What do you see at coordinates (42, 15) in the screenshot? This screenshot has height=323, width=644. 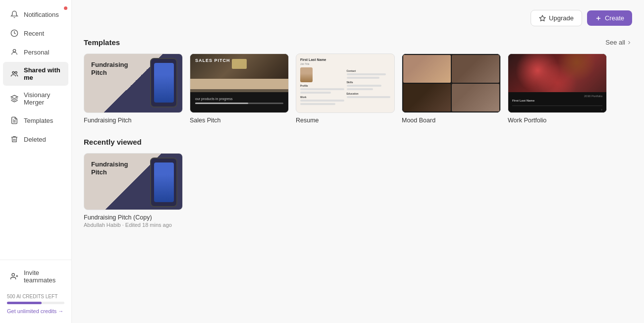 I see `sidebar-item-label: Notifications` at bounding box center [42, 15].